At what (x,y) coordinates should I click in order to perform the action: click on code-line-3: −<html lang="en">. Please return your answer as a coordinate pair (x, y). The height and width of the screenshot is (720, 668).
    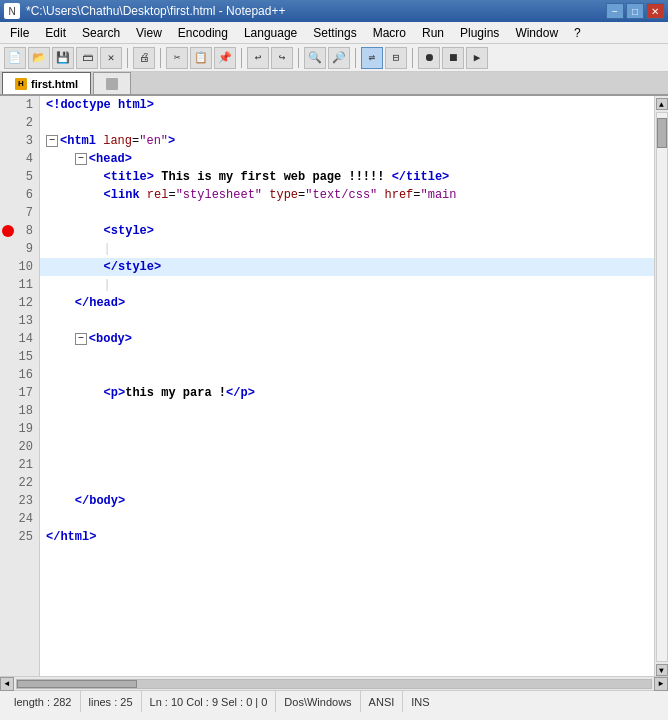
    Looking at the image, I should click on (347, 141).